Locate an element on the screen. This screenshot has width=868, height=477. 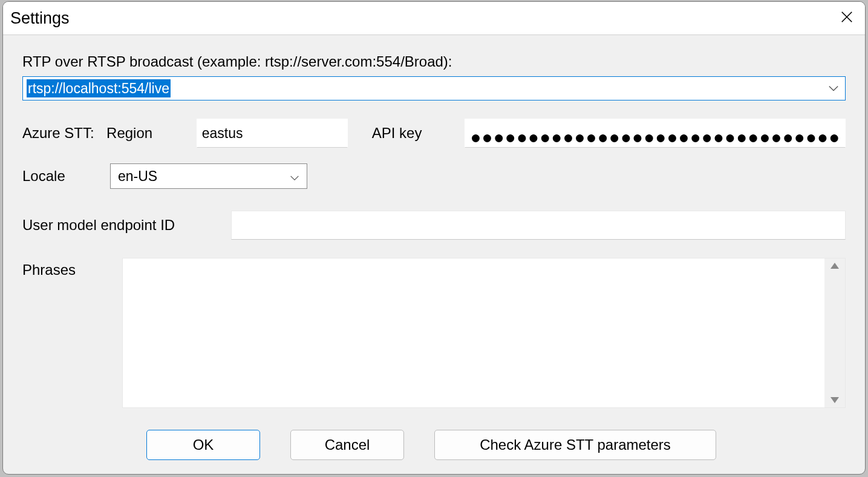
region-input is located at coordinates (272, 133).